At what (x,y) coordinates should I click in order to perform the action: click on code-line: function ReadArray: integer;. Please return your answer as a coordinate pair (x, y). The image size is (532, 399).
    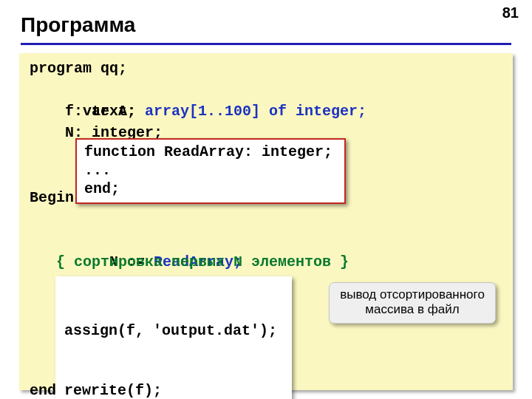
    Looking at the image, I should click on (211, 152).